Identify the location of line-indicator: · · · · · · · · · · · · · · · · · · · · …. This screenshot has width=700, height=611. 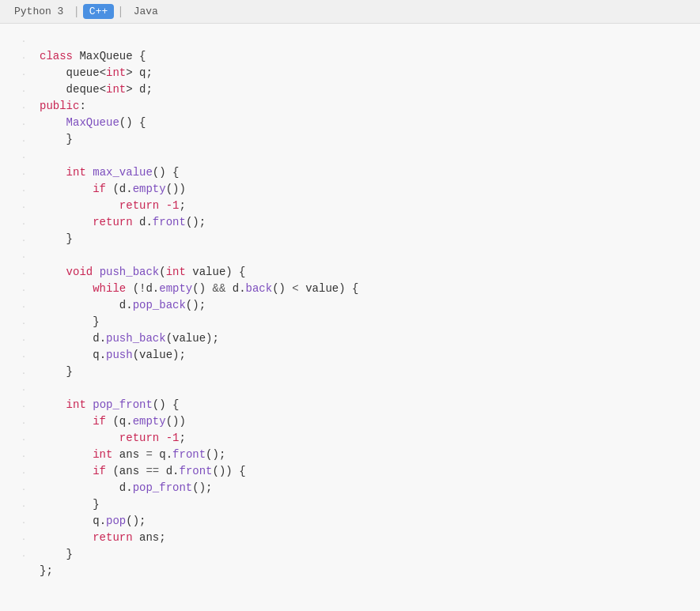
(24, 314).